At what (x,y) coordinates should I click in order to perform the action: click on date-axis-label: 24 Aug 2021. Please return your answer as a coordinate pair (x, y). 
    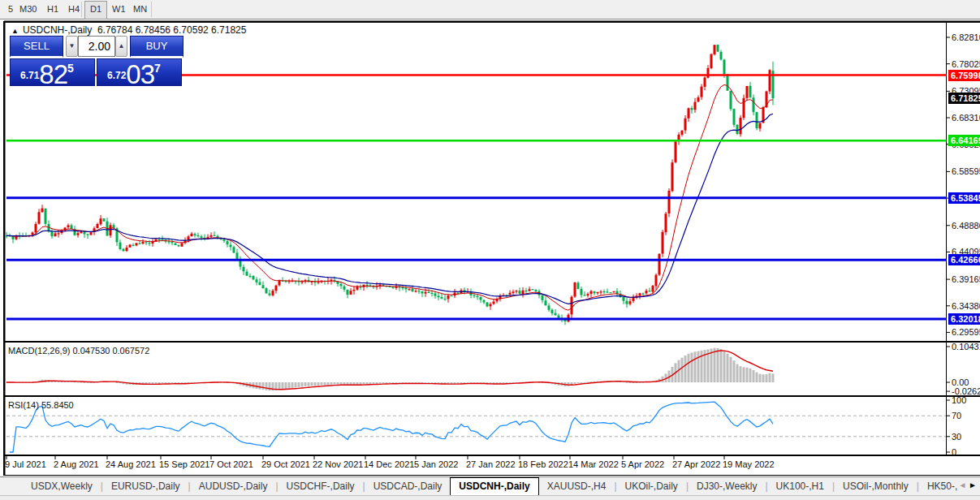
    Looking at the image, I should click on (131, 464).